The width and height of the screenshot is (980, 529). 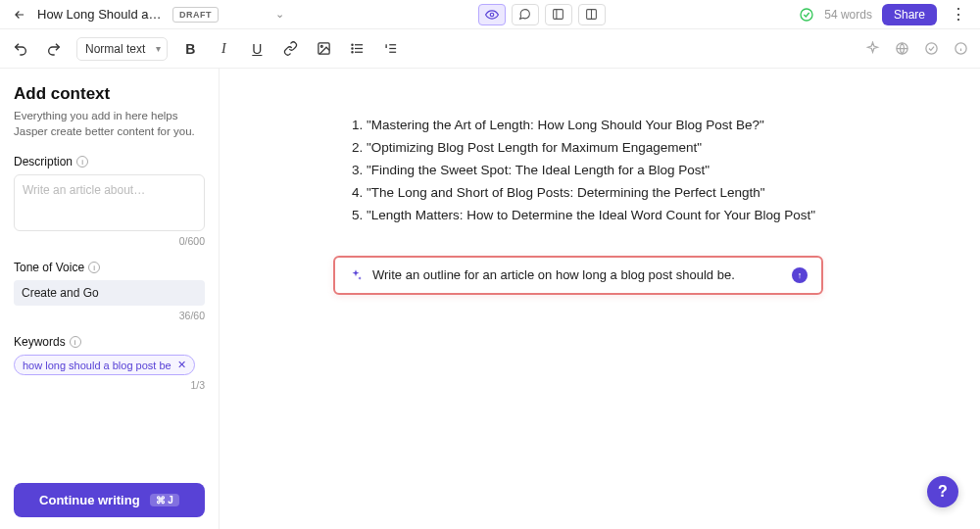 What do you see at coordinates (110, 203) in the screenshot?
I see `description-input` at bounding box center [110, 203].